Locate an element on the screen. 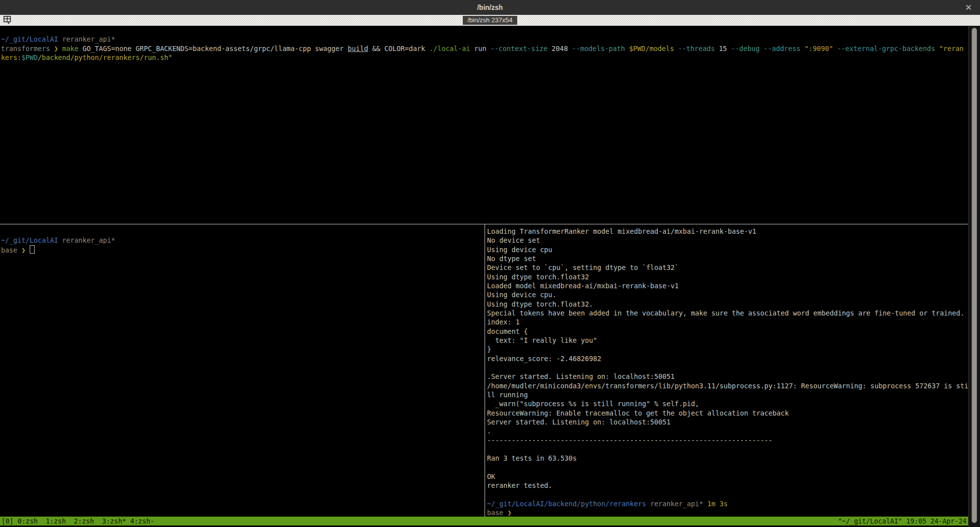 The height and width of the screenshot is (527, 980). terminal-line: index: 1 is located at coordinates (728, 322).